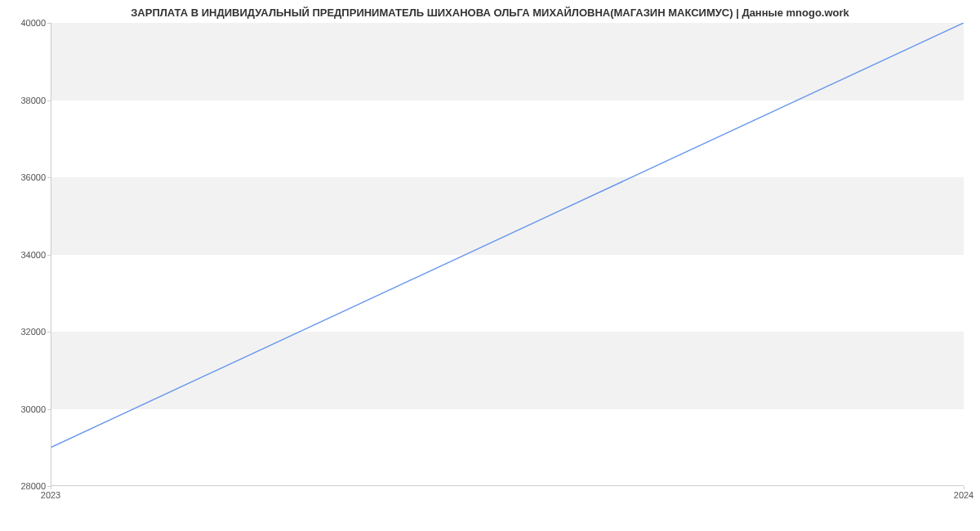 This screenshot has height=531, width=980. Describe the element at coordinates (25, 409) in the screenshot. I see `y-tick-label: 30000` at that location.